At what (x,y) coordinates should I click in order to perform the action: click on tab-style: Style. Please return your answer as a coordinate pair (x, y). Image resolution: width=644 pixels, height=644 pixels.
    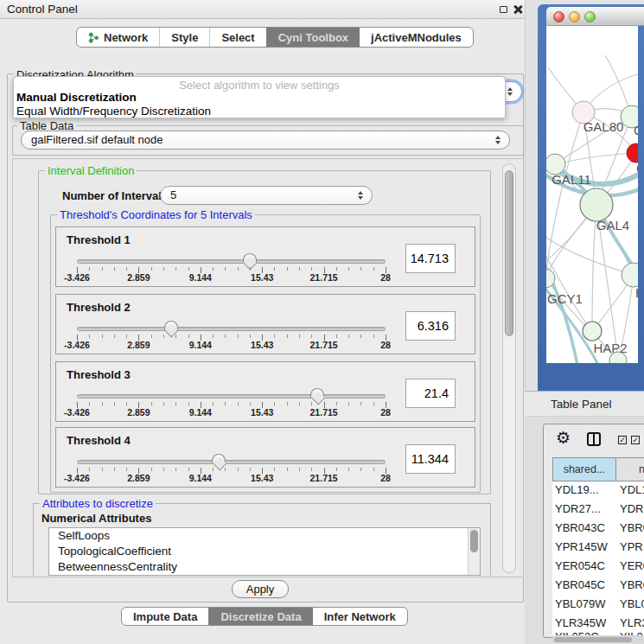
    Looking at the image, I should click on (184, 37).